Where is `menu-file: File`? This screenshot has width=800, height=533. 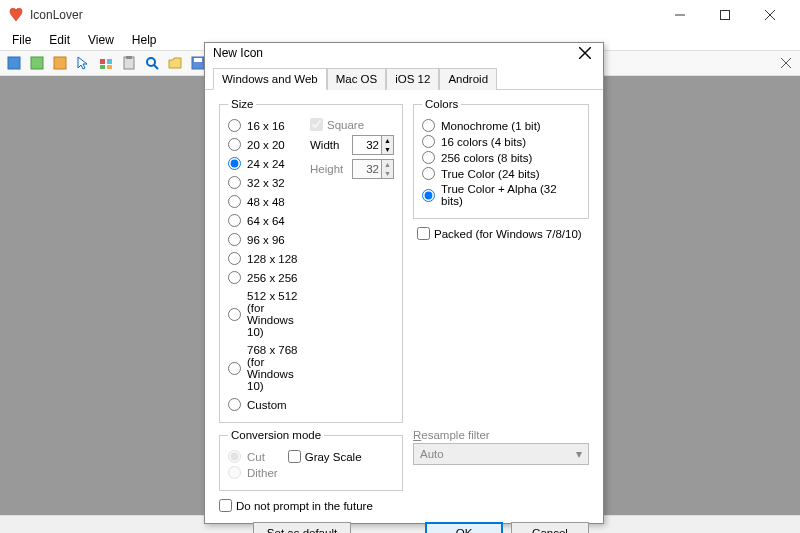 menu-file: File is located at coordinates (22, 40).